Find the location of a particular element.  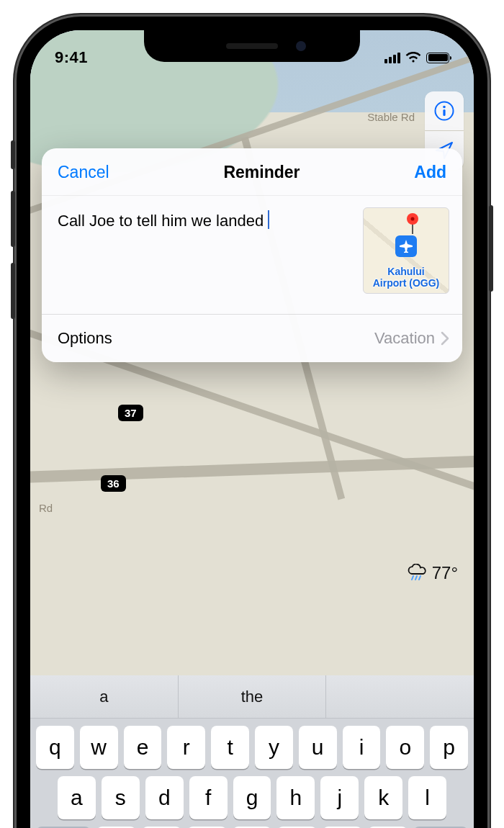

key-e: e is located at coordinates (143, 747).